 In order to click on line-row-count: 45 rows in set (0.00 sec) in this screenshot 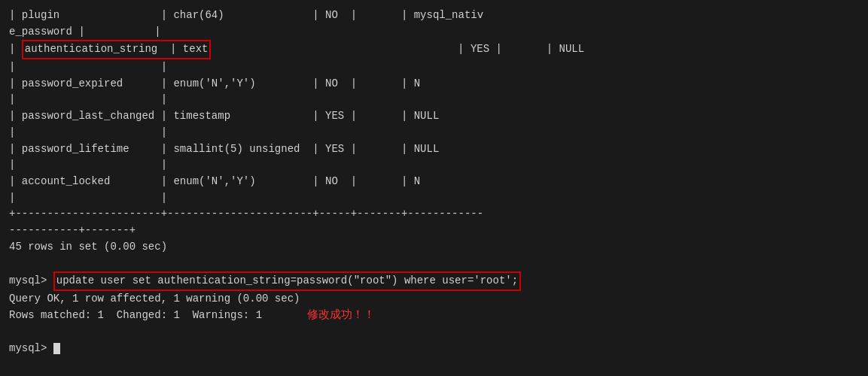, I will do `click(434, 247)`.